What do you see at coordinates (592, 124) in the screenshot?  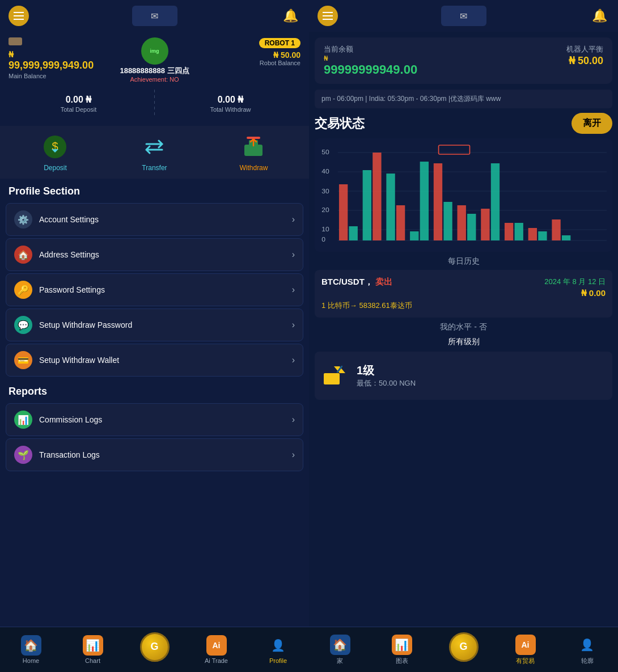 I see `leave-btn: 离开` at bounding box center [592, 124].